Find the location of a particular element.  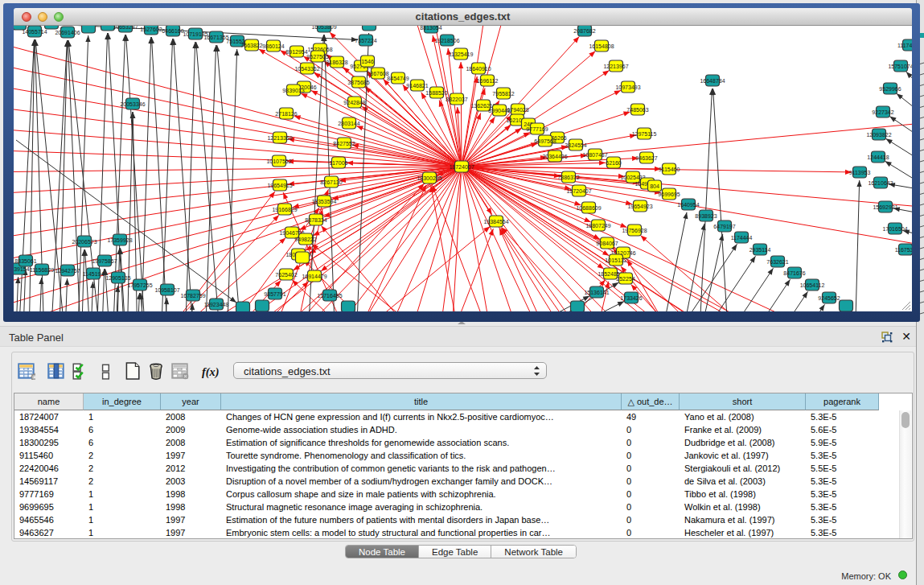

delete-column-icon is located at coordinates (180, 371).